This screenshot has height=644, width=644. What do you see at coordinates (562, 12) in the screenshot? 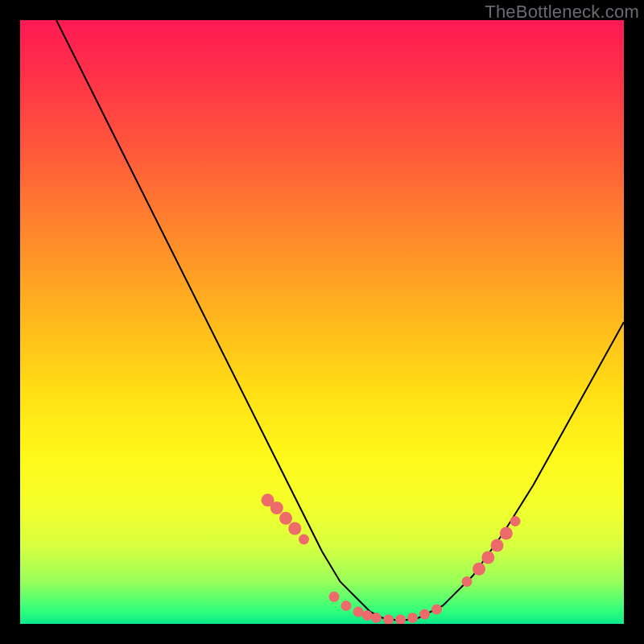
I see `watermark-text: TheBottleneck.com` at bounding box center [562, 12].